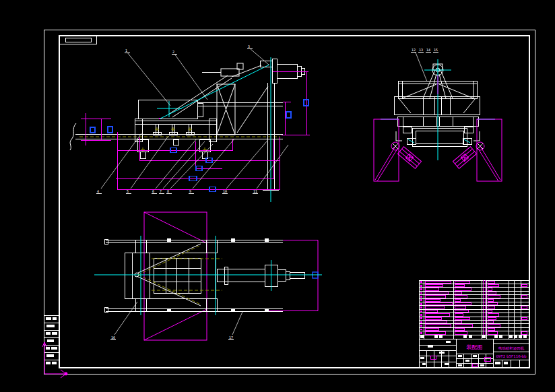  What do you see at coordinates (436, 50) in the screenshot?
I see `callout-label: 15` at bounding box center [436, 50].